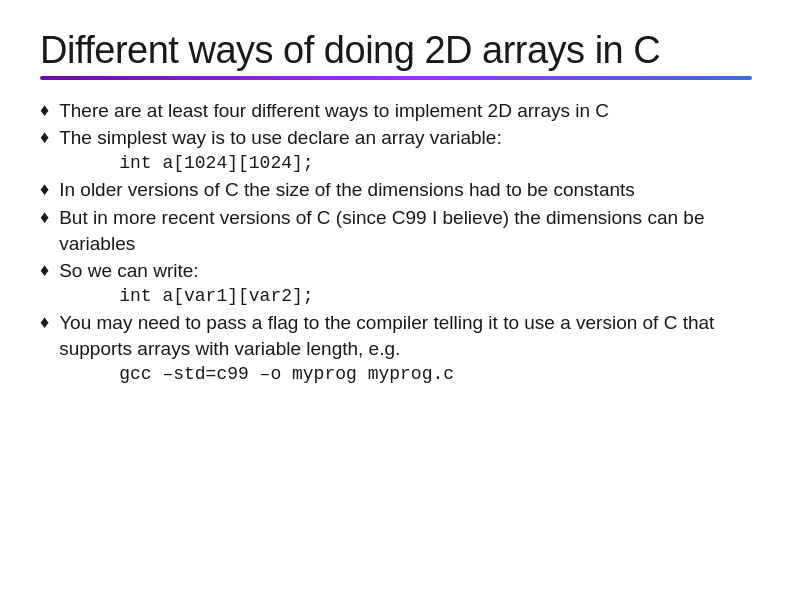  I want to click on bullet-text-2: The simplest way is to use declare an ar…, so click(280, 150).